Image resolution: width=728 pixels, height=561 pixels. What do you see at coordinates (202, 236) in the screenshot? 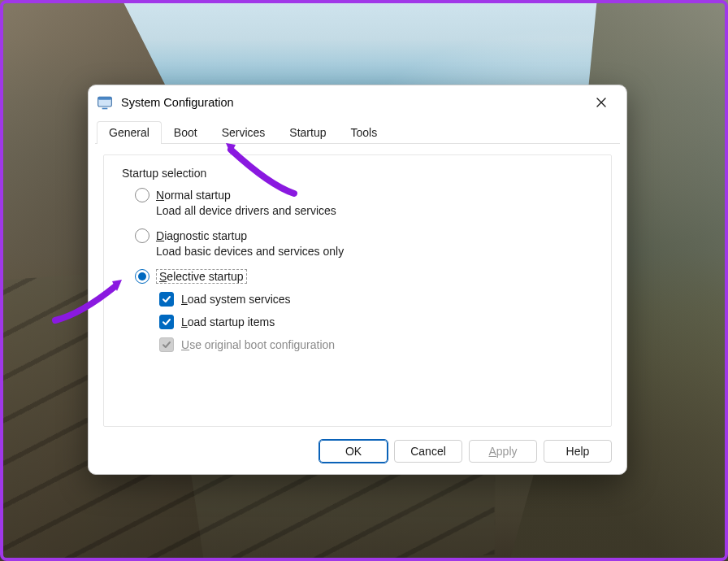
I see `radio-diagnostic-startup-label: Diagnostic startup` at bounding box center [202, 236].